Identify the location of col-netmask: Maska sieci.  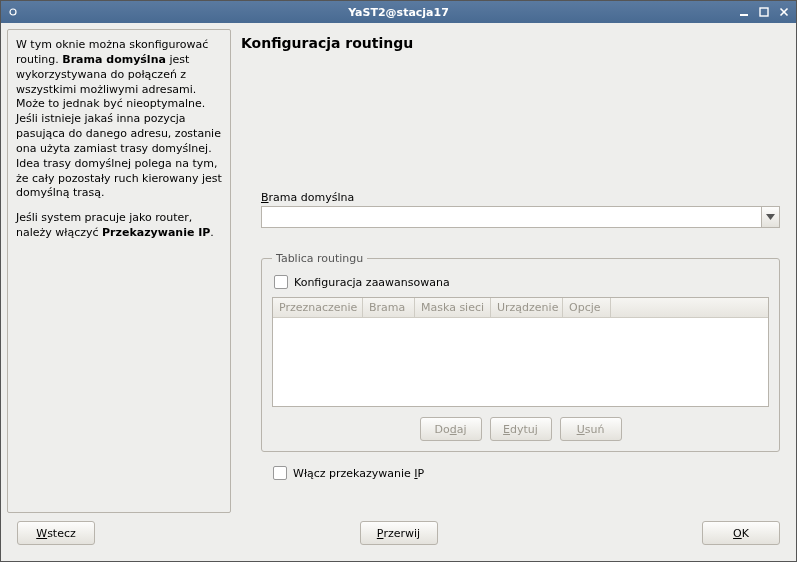
(453, 308).